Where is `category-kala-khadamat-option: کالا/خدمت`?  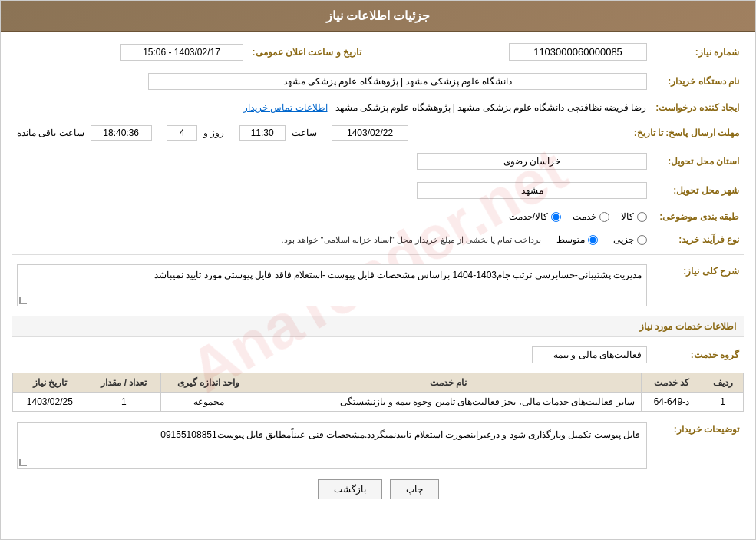 category-kala-khadamat-option: کالا/خدمت is located at coordinates (535, 217).